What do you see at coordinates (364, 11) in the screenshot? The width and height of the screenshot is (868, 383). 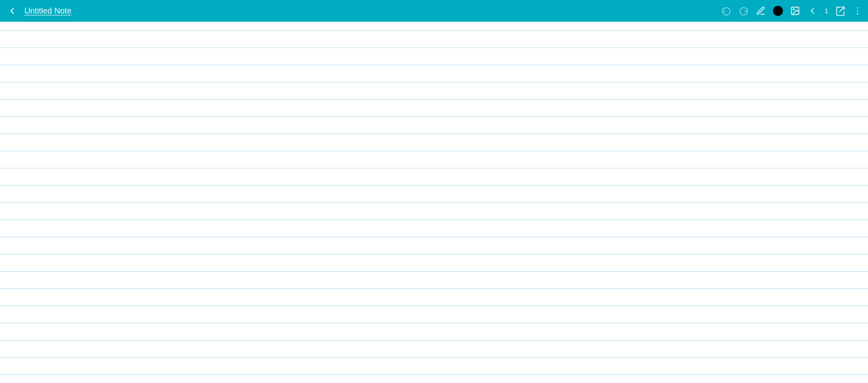 I see `toolbar-left: Untitled Note` at bounding box center [364, 11].